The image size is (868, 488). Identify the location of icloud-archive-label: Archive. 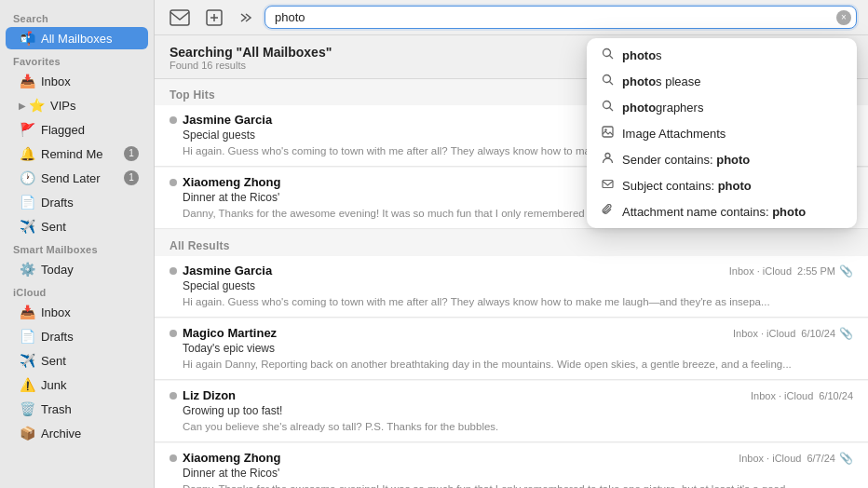
(89, 434).